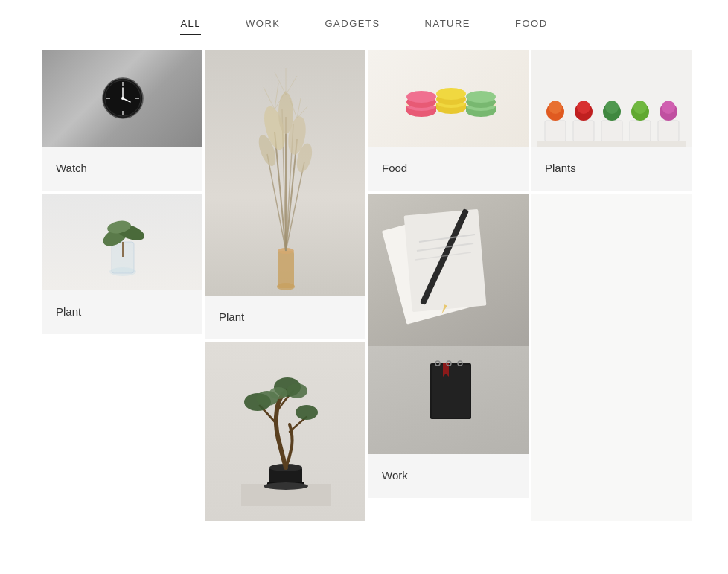  Describe the element at coordinates (286, 195) in the screenshot. I see `grid-item-plant-tall: Plant` at that location.